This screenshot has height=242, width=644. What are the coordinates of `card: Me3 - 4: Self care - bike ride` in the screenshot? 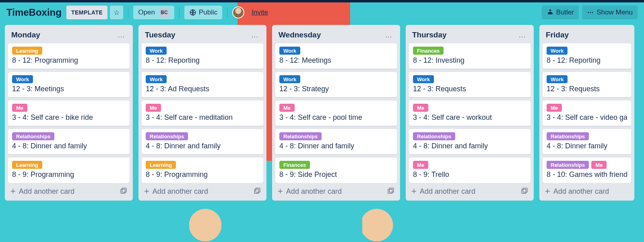 It's located at (69, 113).